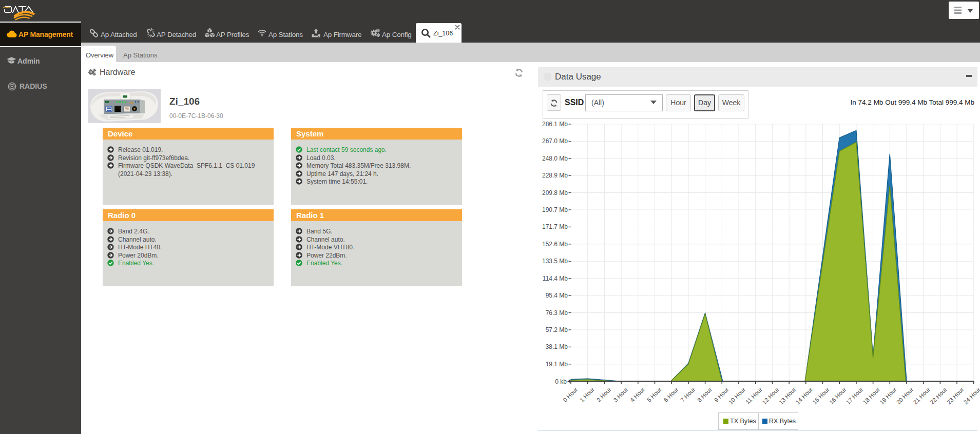 The width and height of the screenshot is (980, 434). I want to click on svg-text: 11 Hour, so click(754, 396).